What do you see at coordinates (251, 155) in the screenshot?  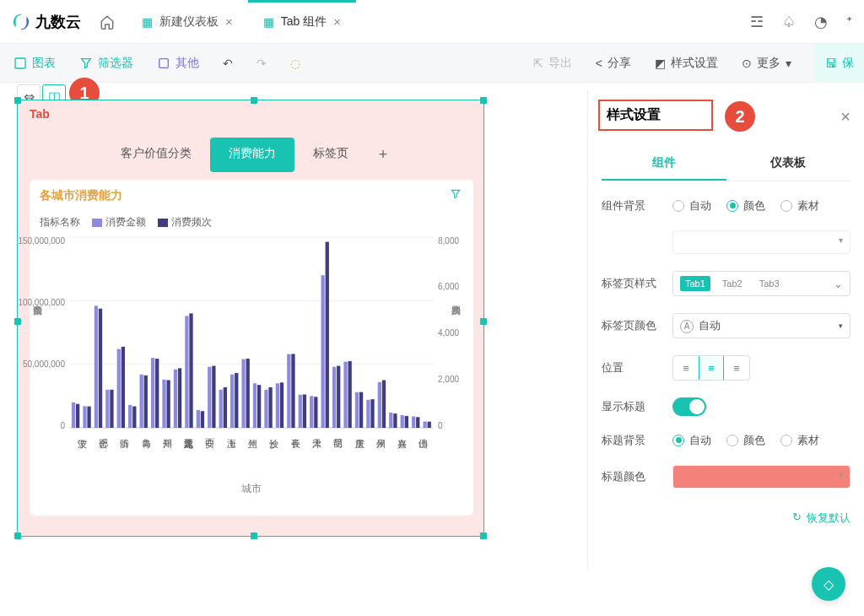 I see `tab-widget-nav: 客户价值分类 消费能力 标签页 +` at bounding box center [251, 155].